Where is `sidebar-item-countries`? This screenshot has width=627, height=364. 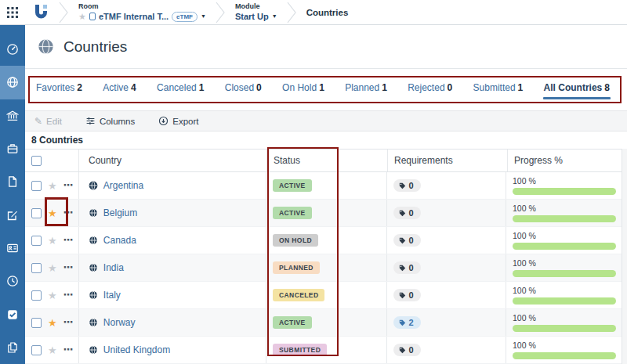
sidebar-item-countries is located at coordinates (13, 82).